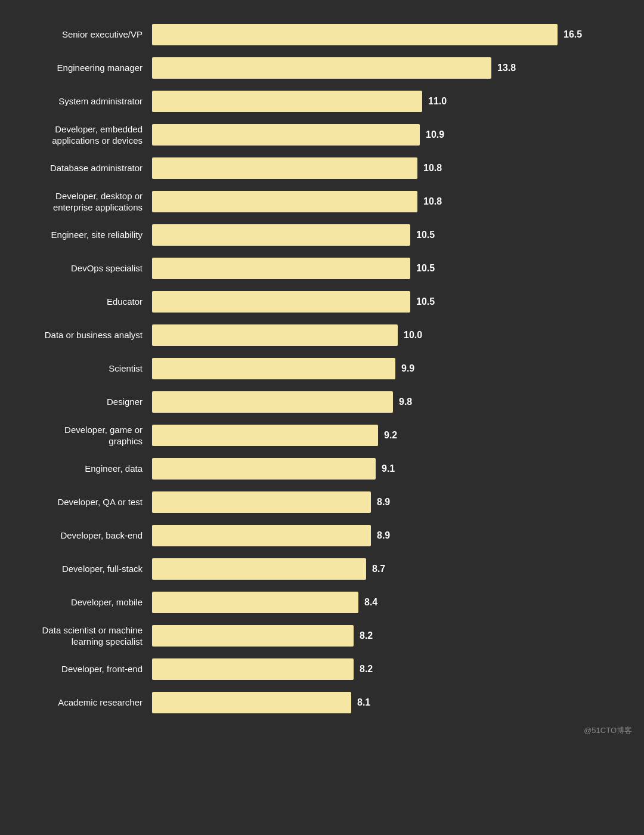  I want to click on bar-value: 10.0, so click(413, 335).